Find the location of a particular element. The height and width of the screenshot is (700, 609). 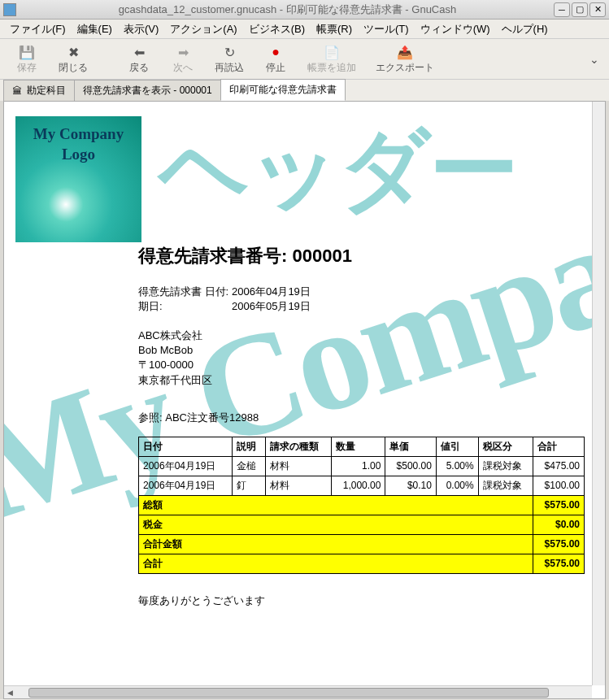

forward-button: ➡ 次へ is located at coordinates (183, 59).